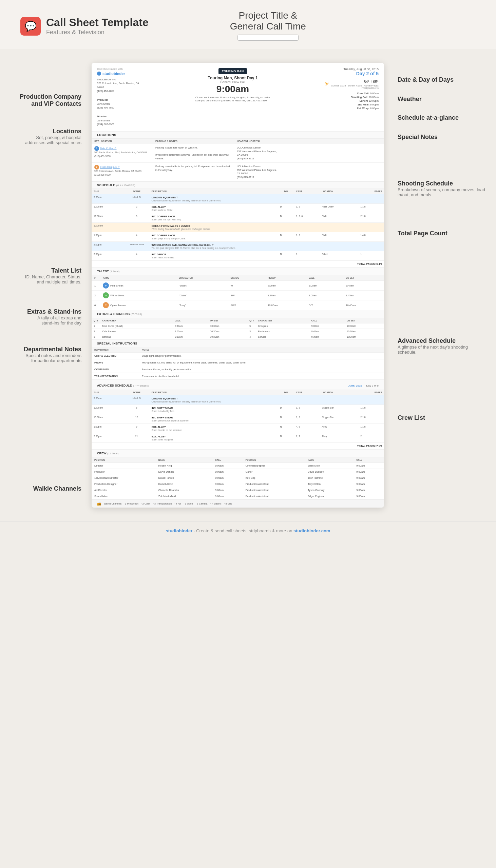  What do you see at coordinates (352, 97) in the screenshot?
I see `cs-shooting-call: Shooting Call: 10:00am` at bounding box center [352, 97].